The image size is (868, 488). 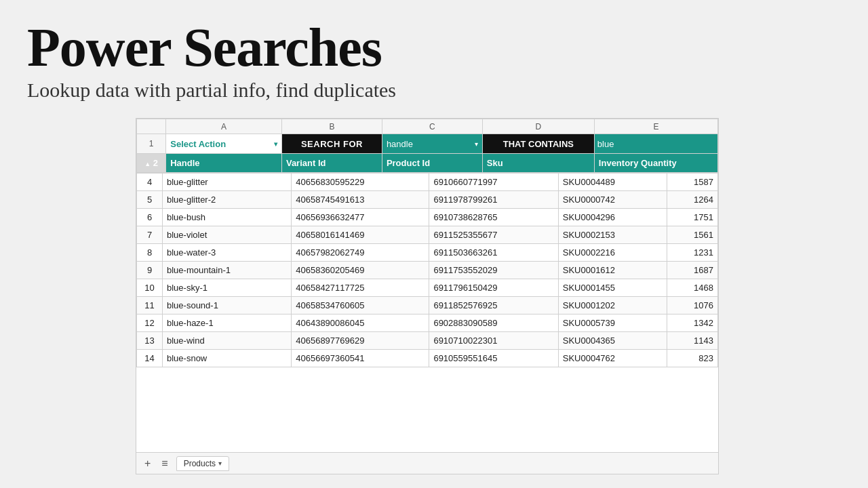 I want to click on sku-cell: SKU0004365, so click(x=613, y=341).